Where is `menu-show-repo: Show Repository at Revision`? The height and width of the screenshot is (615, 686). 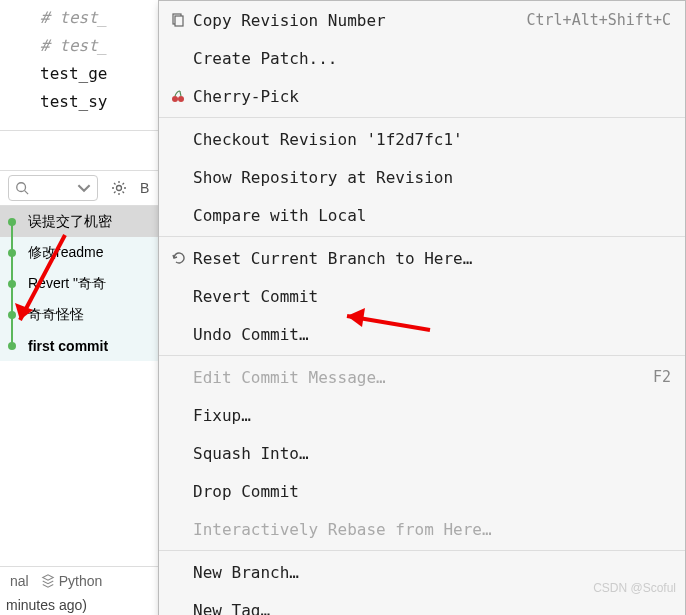
menu-show-repo: Show Repository at Revision is located at coordinates (422, 177).